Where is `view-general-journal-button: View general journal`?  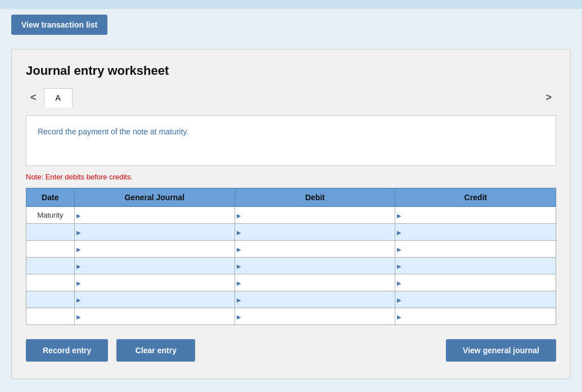
view-general-journal-button: View general journal is located at coordinates (501, 350).